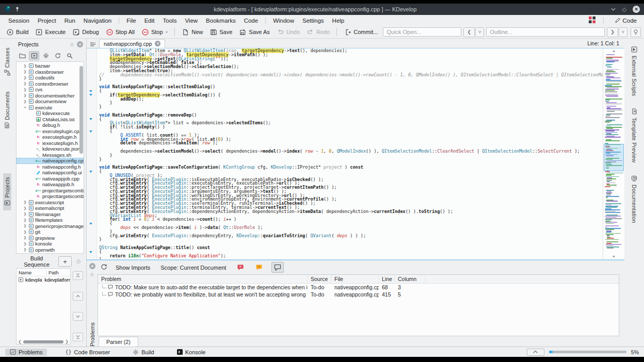 This screenshot has height=362, width=644. I want to click on menu-run: Run, so click(70, 21).